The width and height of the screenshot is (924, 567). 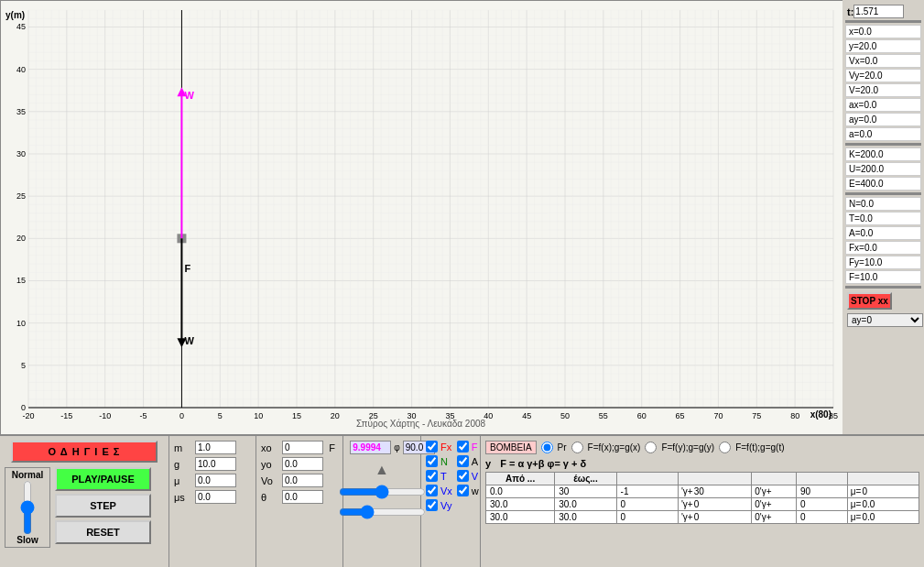 What do you see at coordinates (397, 447) in the screenshot?
I see `phi-label: φ` at bounding box center [397, 447].